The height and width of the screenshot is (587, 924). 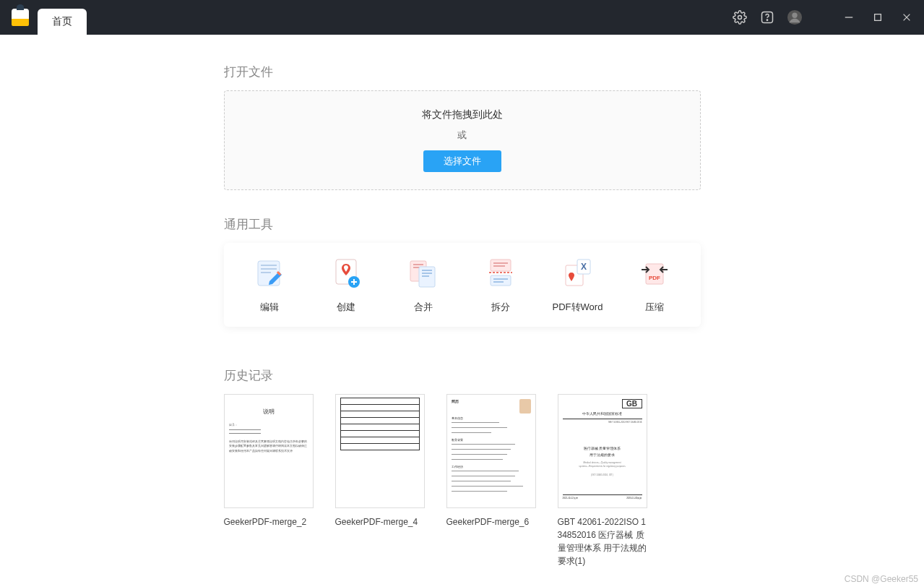 I want to click on history-label: GeekerPDF-merge_6, so click(x=491, y=522).